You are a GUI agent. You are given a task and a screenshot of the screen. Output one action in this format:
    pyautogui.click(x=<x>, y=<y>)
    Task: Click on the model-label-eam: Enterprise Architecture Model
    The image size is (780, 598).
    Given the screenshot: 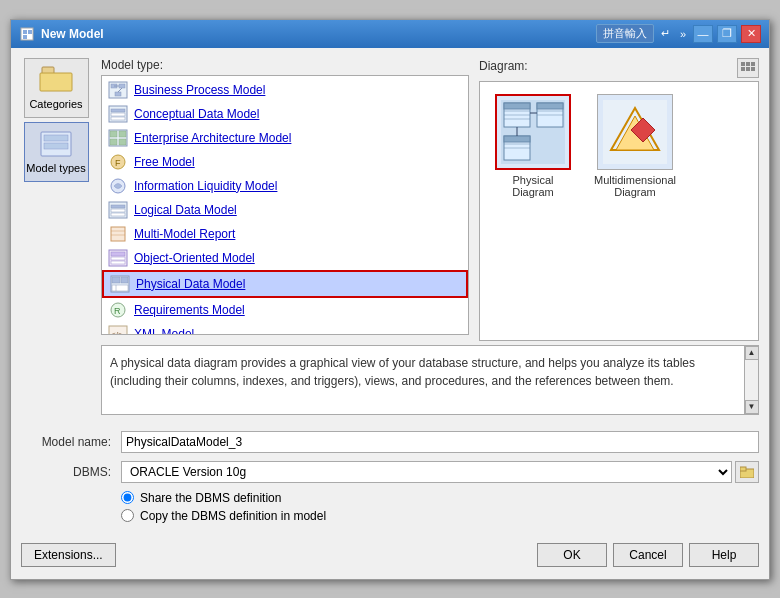 What is the action you would take?
    pyautogui.click(x=212, y=138)
    